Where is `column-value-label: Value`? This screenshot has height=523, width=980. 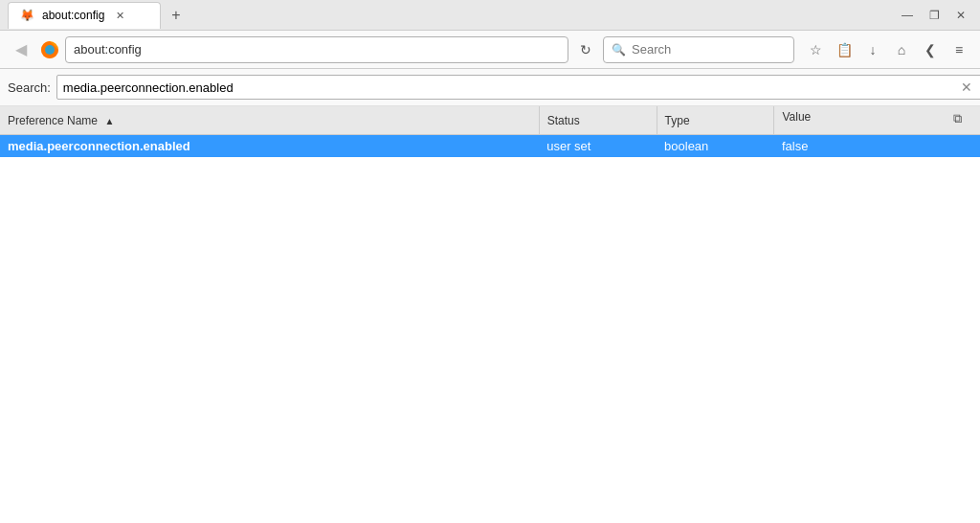 column-value-label: Value is located at coordinates (796, 117).